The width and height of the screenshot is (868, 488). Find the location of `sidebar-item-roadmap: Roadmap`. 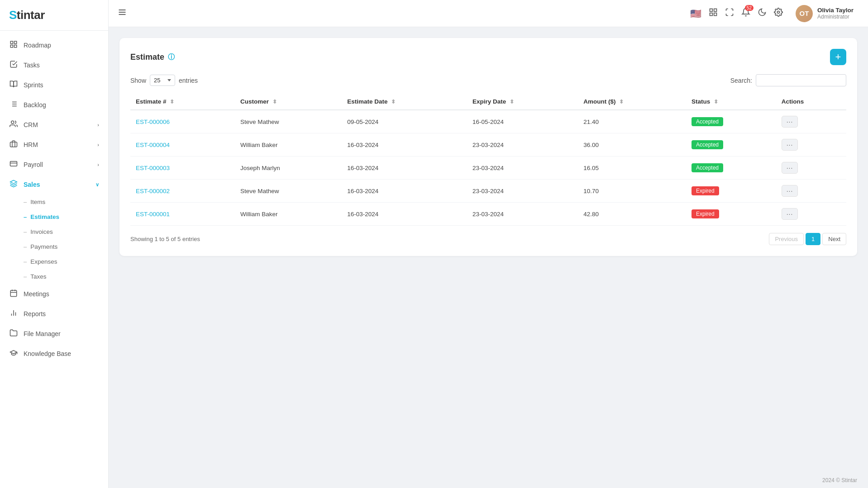

sidebar-item-roadmap: Roadmap is located at coordinates (54, 45).